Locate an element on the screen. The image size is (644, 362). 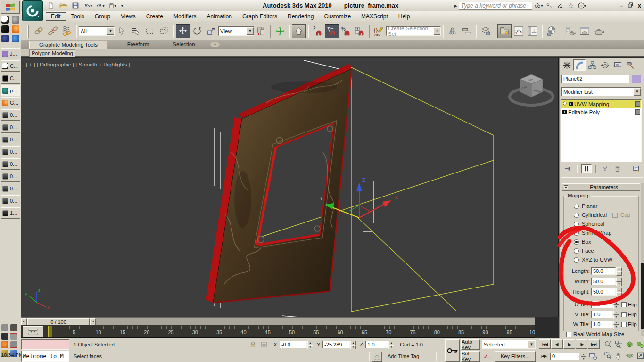
ribbon-tab-selection: Selection is located at coordinates (184, 44).